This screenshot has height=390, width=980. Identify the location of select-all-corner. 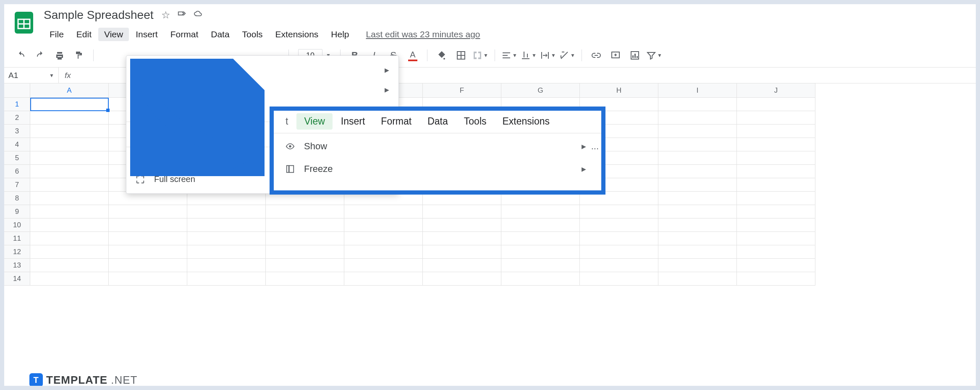
(17, 91).